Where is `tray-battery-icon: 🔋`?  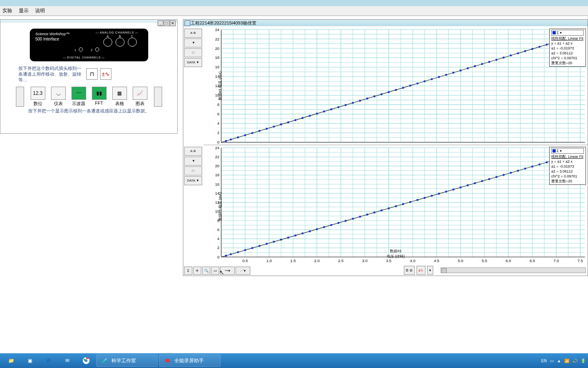 tray-battery-icon: 🔋 is located at coordinates (583, 361).